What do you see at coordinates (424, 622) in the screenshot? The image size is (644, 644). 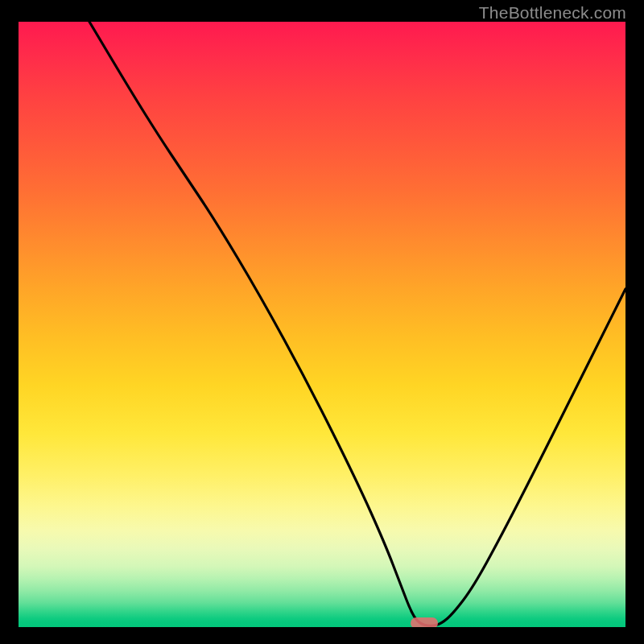 I see `optimal-point-marker` at bounding box center [424, 622].